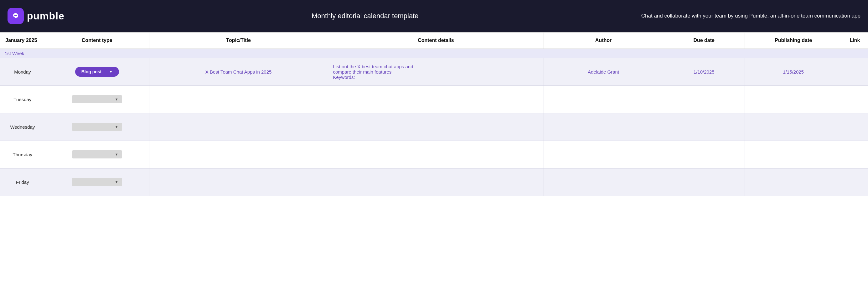 Image resolution: width=868 pixels, height=305 pixels. Describe the element at coordinates (603, 72) in the screenshot. I see `author-cell-Monday: Adelaide Grant` at that location.